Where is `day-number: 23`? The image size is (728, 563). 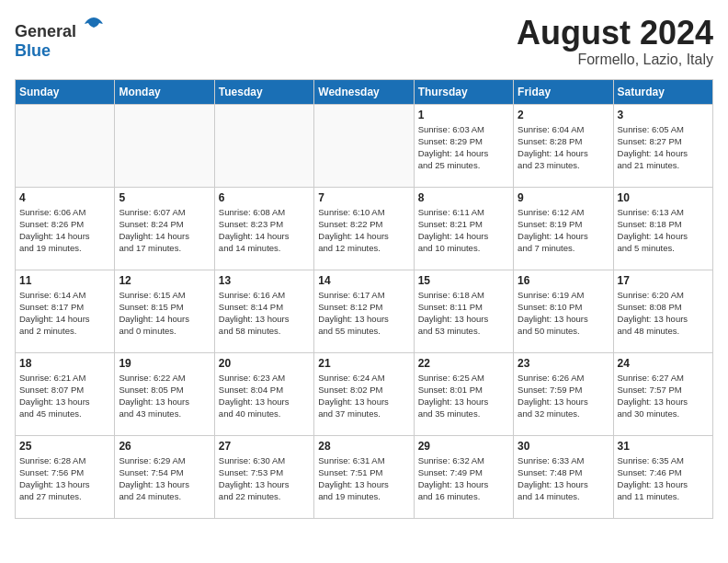 day-number: 23 is located at coordinates (563, 363).